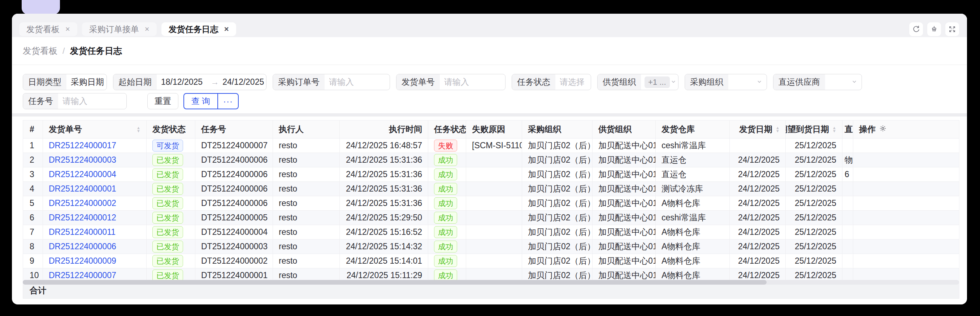 This screenshot has width=980, height=316. What do you see at coordinates (357, 82) in the screenshot?
I see `po-number-input` at bounding box center [357, 82].